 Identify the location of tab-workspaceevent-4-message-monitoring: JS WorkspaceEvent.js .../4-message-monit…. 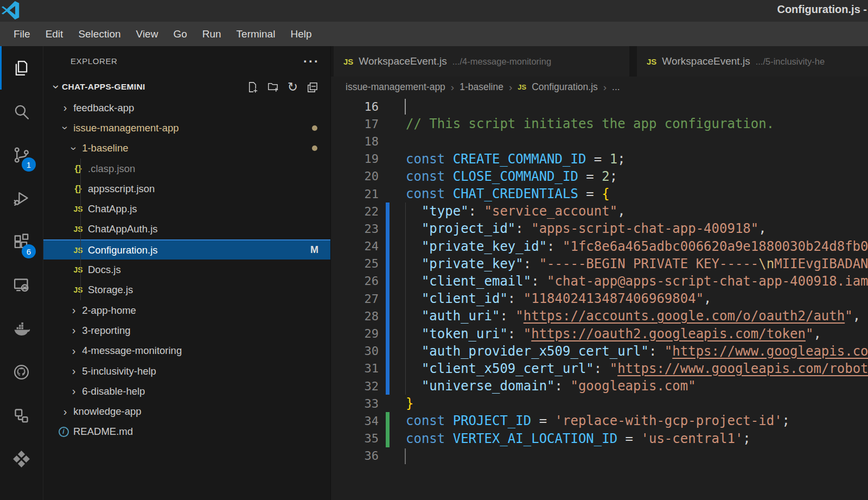
(482, 61).